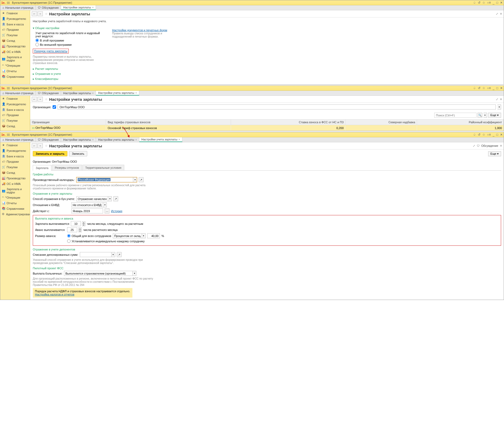 Image resolution: width=504 pixels, height=447 pixels. What do you see at coordinates (96, 254) in the screenshot?
I see `dep-select` at bounding box center [96, 254].